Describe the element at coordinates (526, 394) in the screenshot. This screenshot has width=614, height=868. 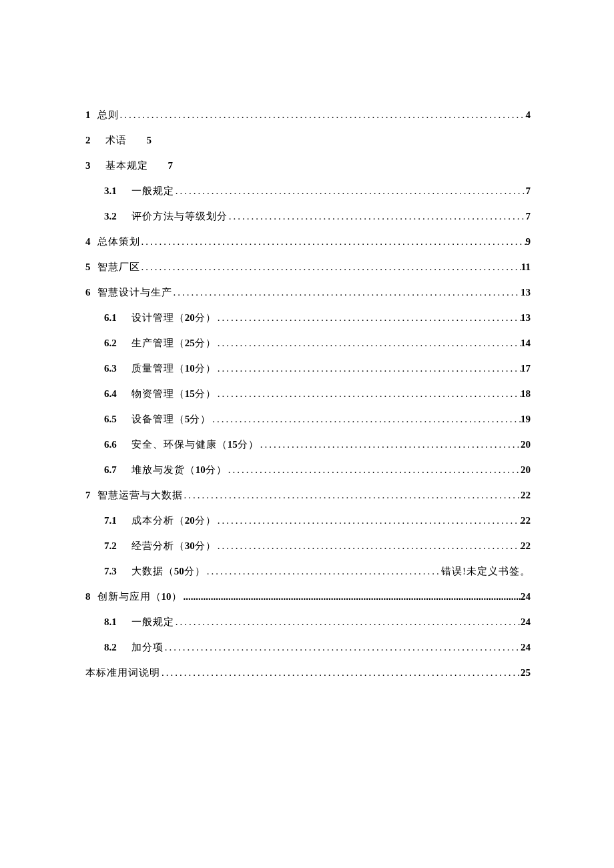
I see `toc-entry-page: 18` at that location.